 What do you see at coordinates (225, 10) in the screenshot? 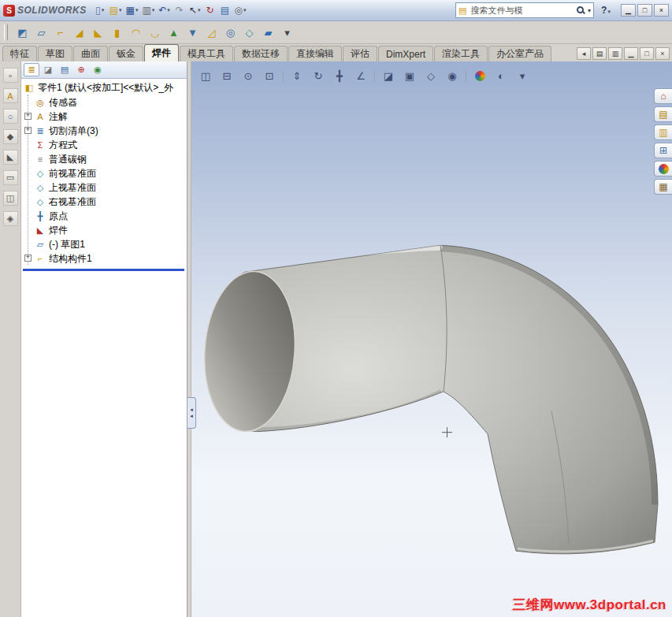
I see `file-properties-icon: ▤` at bounding box center [225, 10].